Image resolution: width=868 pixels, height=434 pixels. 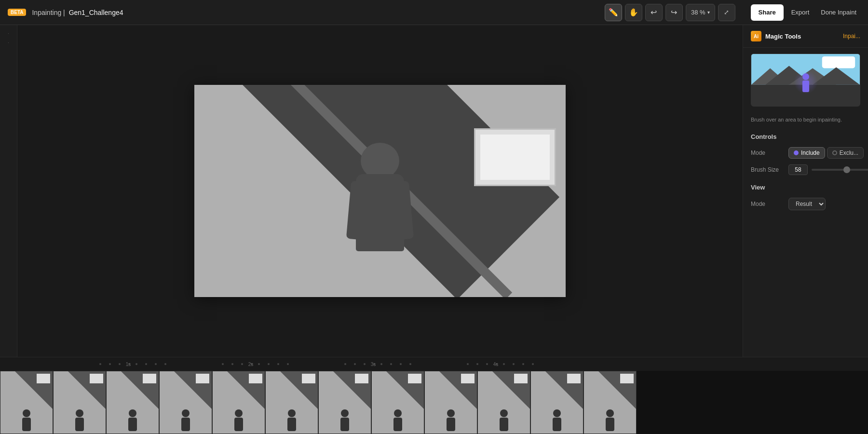 What do you see at coordinates (805, 170) in the screenshot?
I see `brush-size-control-row: Brush Size` at bounding box center [805, 170].